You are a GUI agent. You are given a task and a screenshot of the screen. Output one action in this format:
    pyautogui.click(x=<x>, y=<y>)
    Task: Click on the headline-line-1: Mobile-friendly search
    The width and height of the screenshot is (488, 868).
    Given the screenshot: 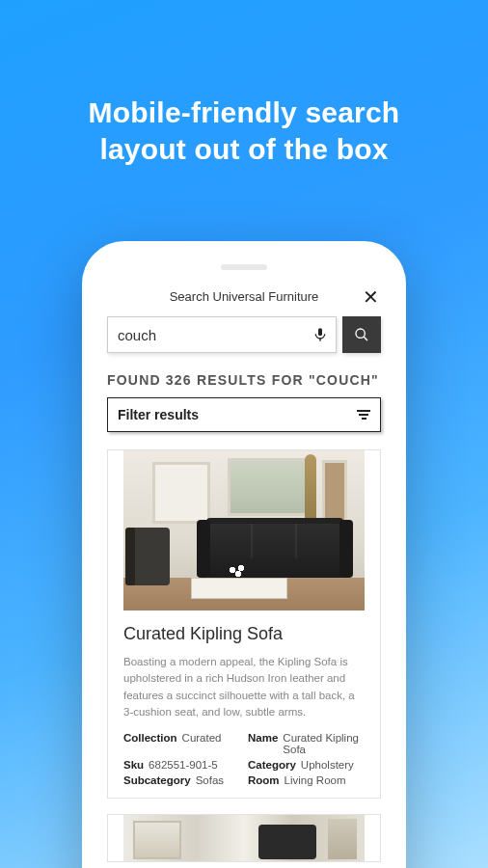 What is the action you would take?
    pyautogui.click(x=244, y=113)
    